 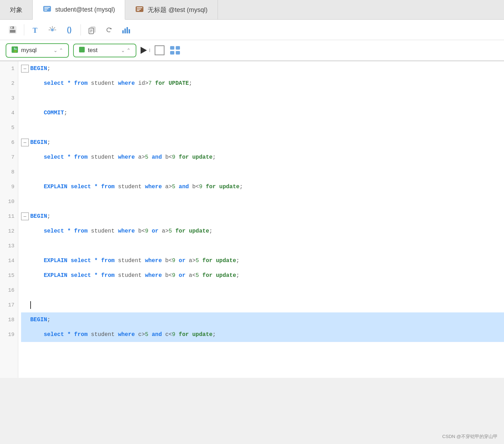 What do you see at coordinates (182, 275) in the screenshot?
I see `token: or` at bounding box center [182, 275].